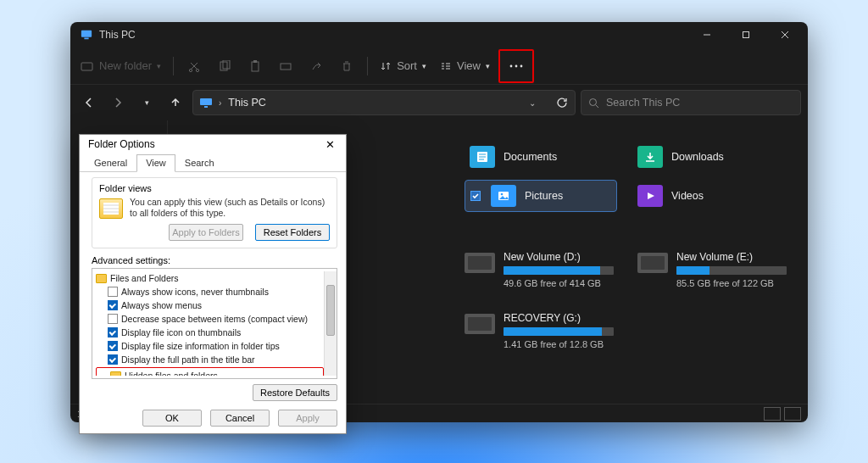 The image size is (868, 463). I want to click on sort-button: Sort ▾, so click(403, 66).